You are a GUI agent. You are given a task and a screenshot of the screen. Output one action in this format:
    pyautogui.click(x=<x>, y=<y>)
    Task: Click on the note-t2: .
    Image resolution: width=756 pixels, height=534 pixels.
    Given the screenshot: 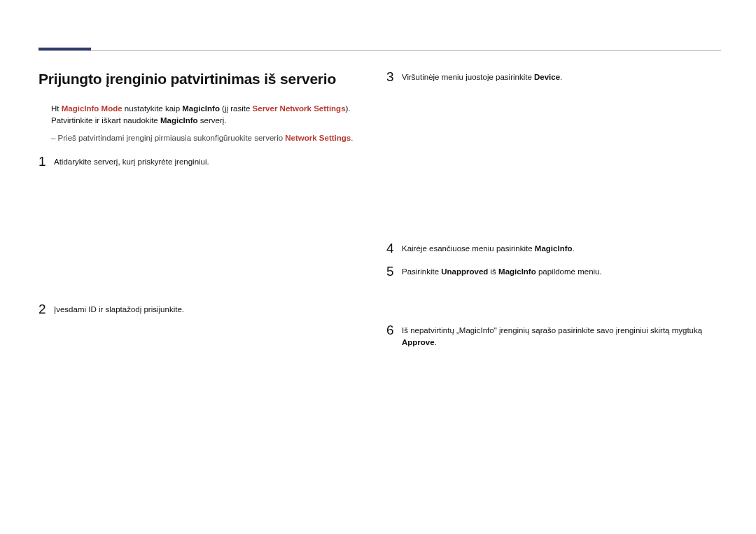 What is the action you would take?
    pyautogui.click(x=351, y=138)
    